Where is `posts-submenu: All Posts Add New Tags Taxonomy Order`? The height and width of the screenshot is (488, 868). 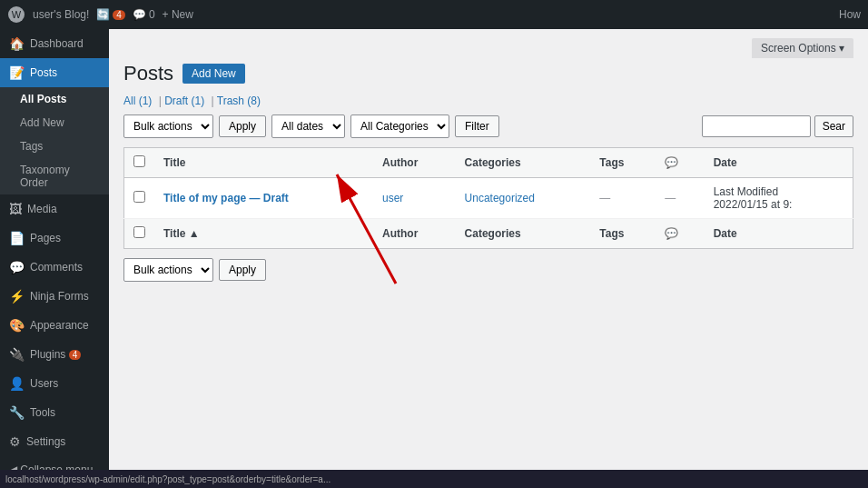 posts-submenu: All Posts Add New Tags Taxonomy Order is located at coordinates (54, 141).